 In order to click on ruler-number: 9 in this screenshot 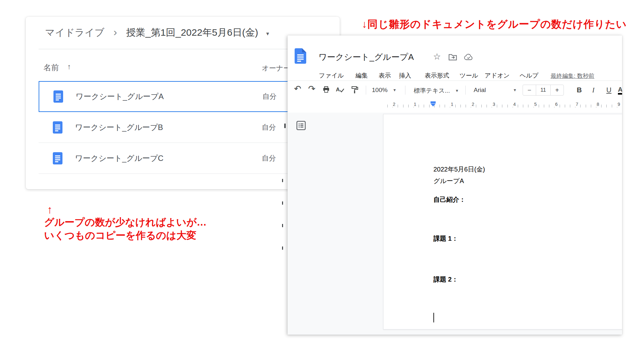, I will do `click(619, 104)`.